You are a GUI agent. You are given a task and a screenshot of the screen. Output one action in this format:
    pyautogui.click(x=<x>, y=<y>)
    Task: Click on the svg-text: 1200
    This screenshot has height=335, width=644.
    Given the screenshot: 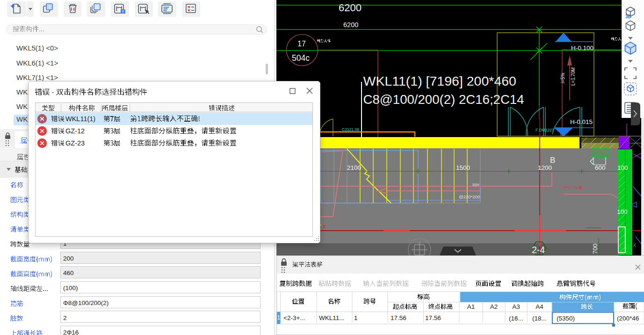 What is the action you would take?
    pyautogui.click(x=545, y=168)
    